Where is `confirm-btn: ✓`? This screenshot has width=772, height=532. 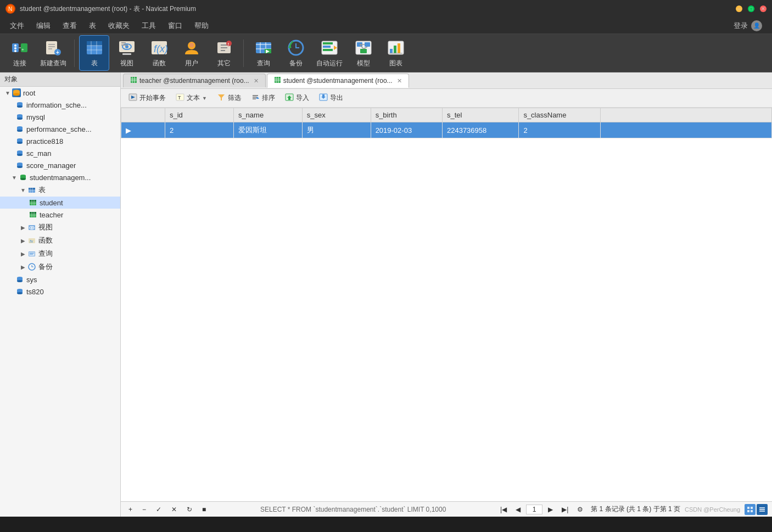 confirm-btn: ✓ is located at coordinates (159, 509).